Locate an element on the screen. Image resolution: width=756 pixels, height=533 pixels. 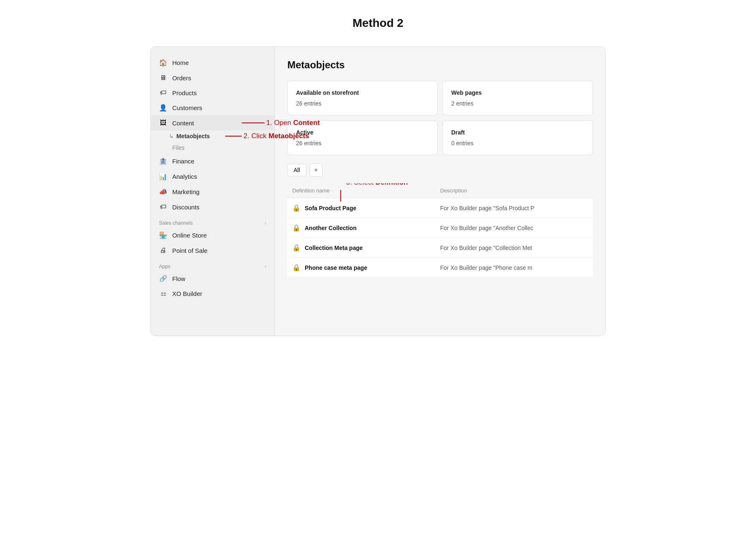
card-web-pages-value: 2 entries is located at coordinates (518, 103).